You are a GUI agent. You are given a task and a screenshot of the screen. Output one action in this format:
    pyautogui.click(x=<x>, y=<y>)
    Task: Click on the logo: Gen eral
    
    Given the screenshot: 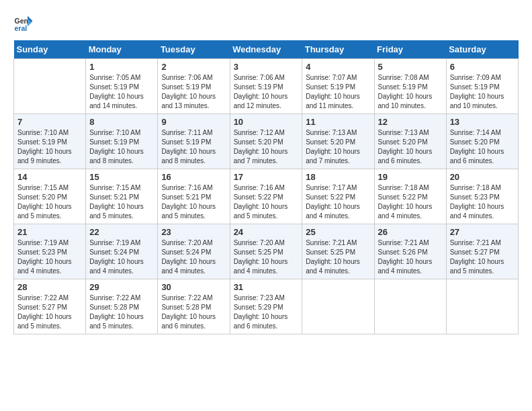 What is the action you would take?
    pyautogui.click(x=25, y=24)
    